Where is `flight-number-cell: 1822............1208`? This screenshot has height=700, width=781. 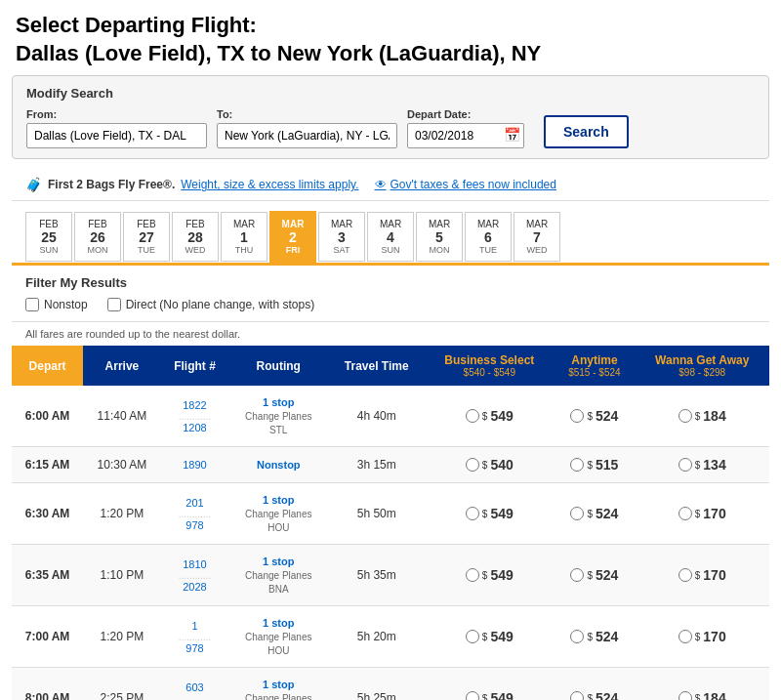
flight-number-cell: 1822............1208 is located at coordinates (195, 416).